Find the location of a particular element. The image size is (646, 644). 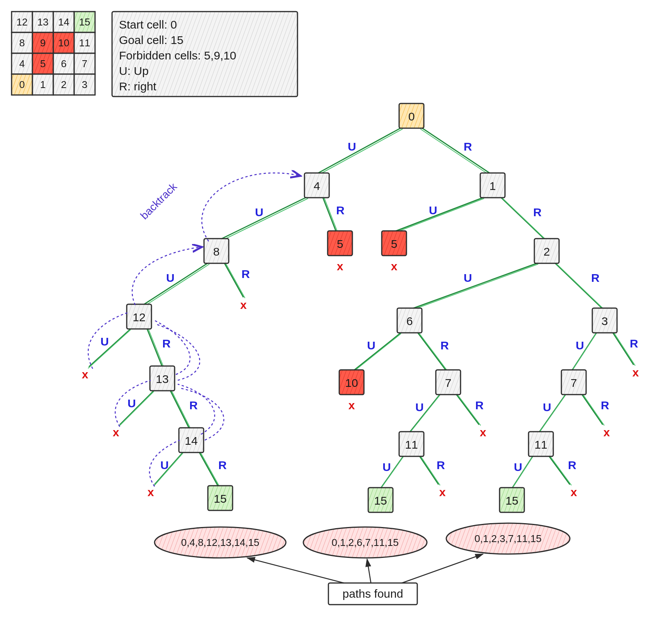

svg-text: 10 is located at coordinates (352, 383).